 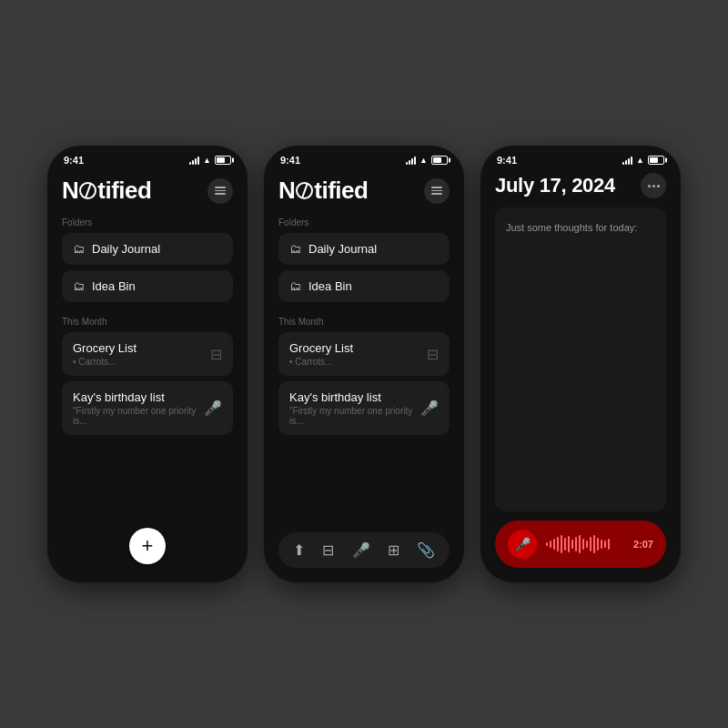 I want to click on folder-item-daily-journal-2: 🗂 Daily Journal, so click(x=364, y=249).